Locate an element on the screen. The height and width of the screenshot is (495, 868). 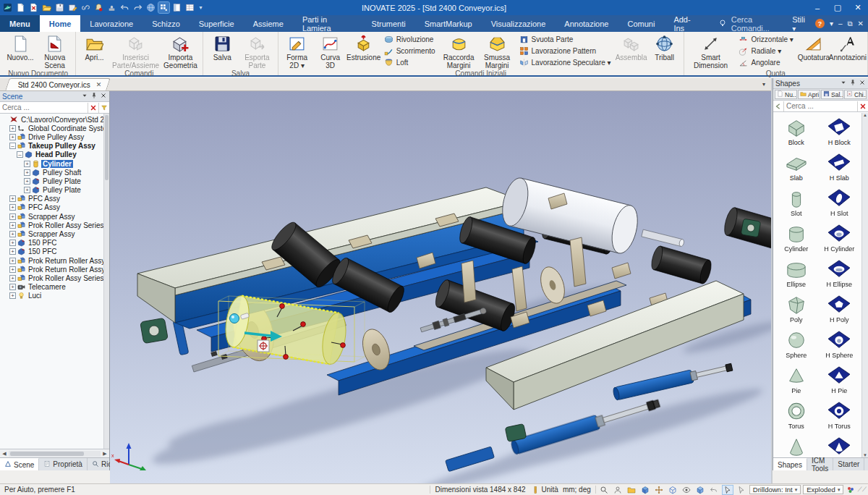
ribbon-button: Smussa Margini is located at coordinates (498, 51).